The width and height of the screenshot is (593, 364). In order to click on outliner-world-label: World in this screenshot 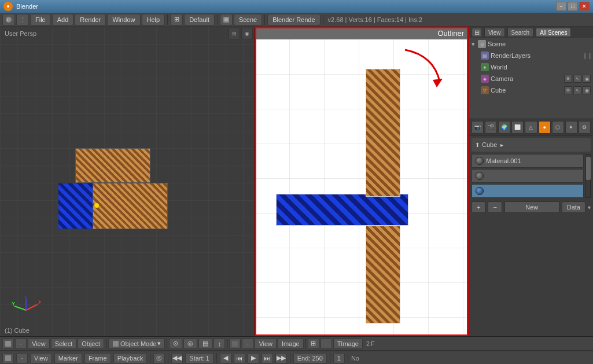, I will do `click(499, 67)`.